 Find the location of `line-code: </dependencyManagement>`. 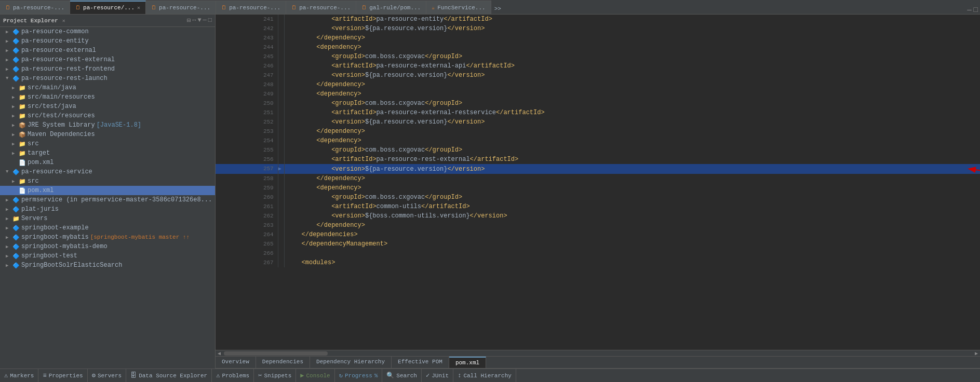

line-code: </dependencyManagement> is located at coordinates (632, 244).